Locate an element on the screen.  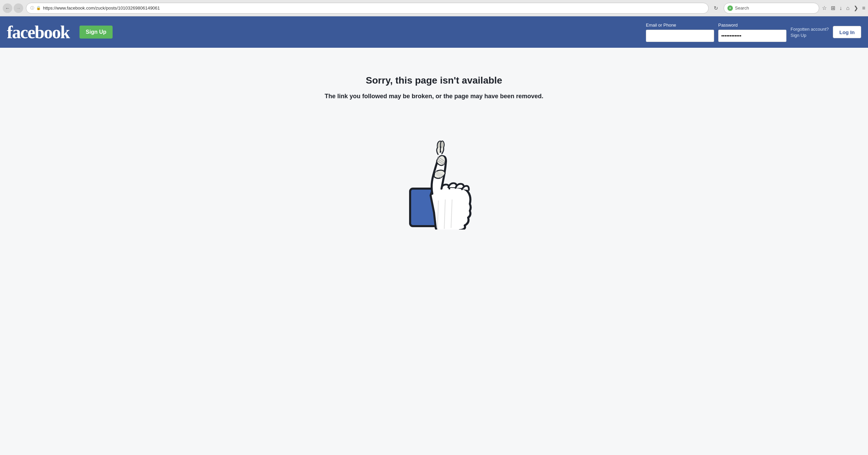
forward-button: → is located at coordinates (18, 8).